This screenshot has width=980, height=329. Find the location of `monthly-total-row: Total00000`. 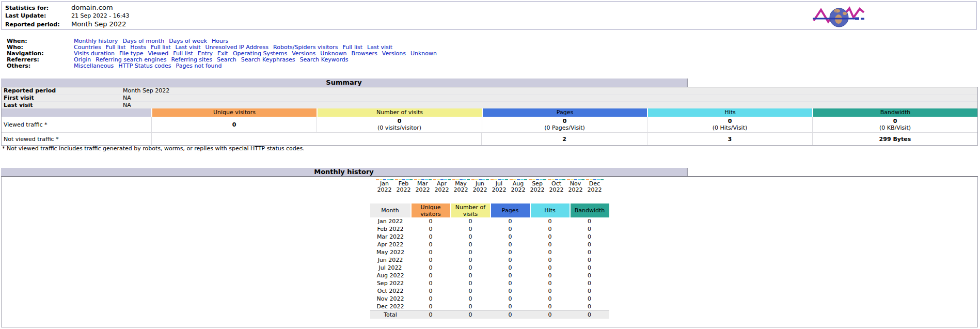

monthly-total-row: Total00000 is located at coordinates (489, 315).